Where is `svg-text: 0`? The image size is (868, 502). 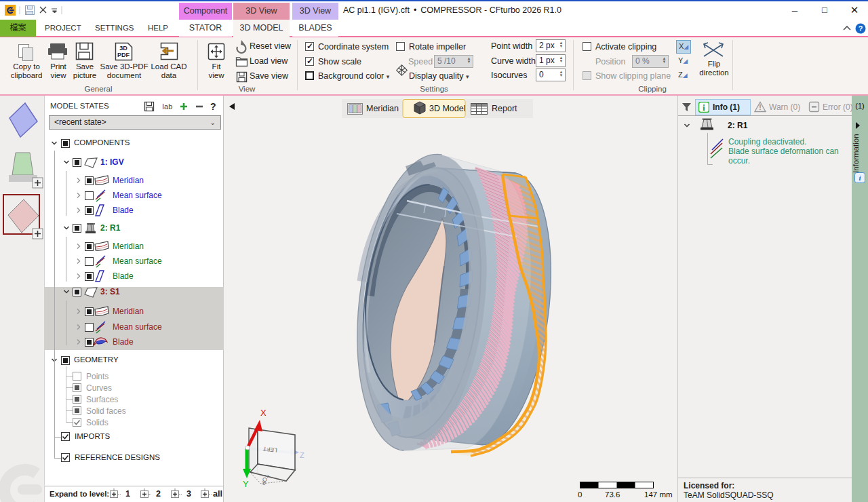 svg-text: 0 is located at coordinates (580, 495).